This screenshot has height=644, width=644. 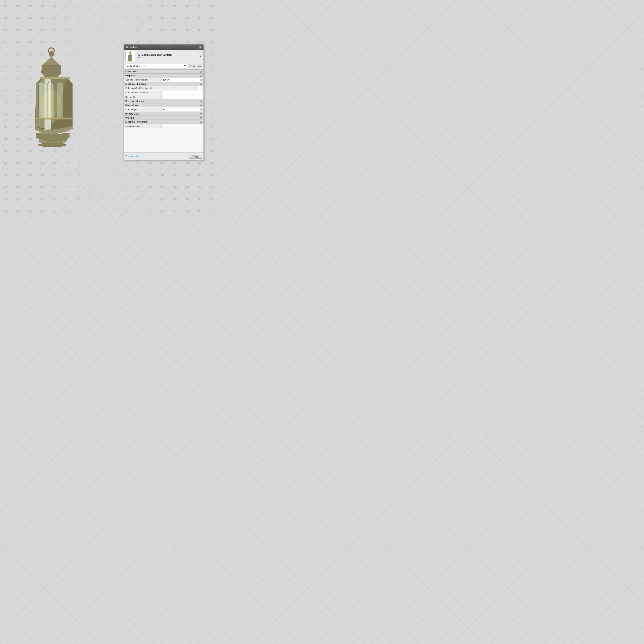 What do you see at coordinates (167, 55) in the screenshot?
I see `item-name: RD_Mosque Ramadan Lantern` at bounding box center [167, 55].